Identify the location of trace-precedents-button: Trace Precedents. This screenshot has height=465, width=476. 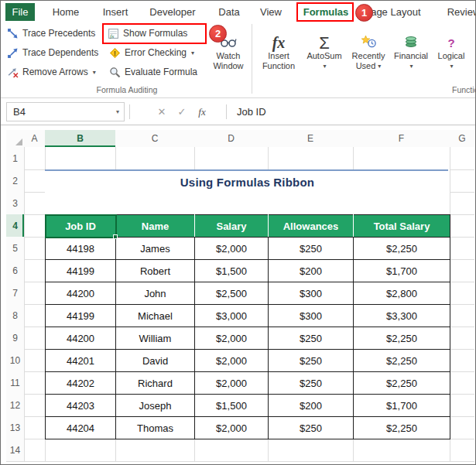
(51, 33).